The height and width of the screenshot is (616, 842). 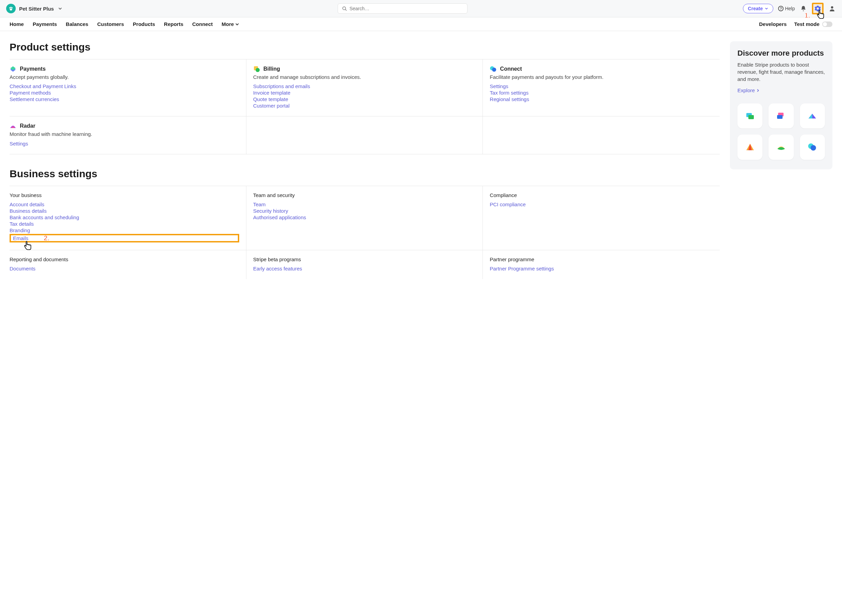 What do you see at coordinates (790, 9) in the screenshot?
I see `help-label: Help` at bounding box center [790, 9].